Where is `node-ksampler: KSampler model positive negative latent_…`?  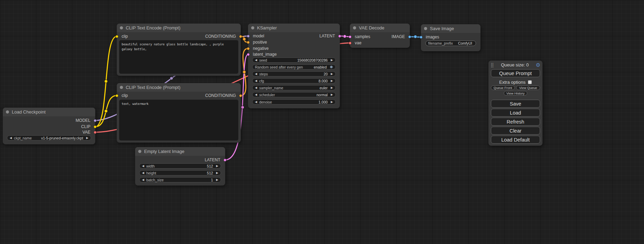 node-ksampler: KSampler model positive negative latent_… is located at coordinates (294, 66).